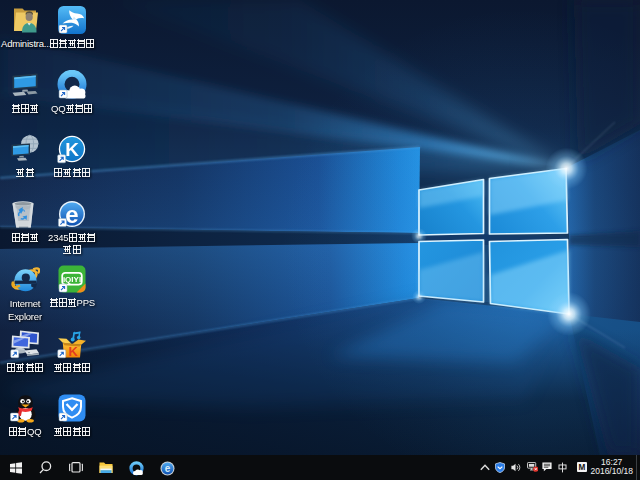 The width and height of the screenshot is (640, 480). Describe the element at coordinates (582, 468) in the screenshot. I see `svg-text: M` at that location.